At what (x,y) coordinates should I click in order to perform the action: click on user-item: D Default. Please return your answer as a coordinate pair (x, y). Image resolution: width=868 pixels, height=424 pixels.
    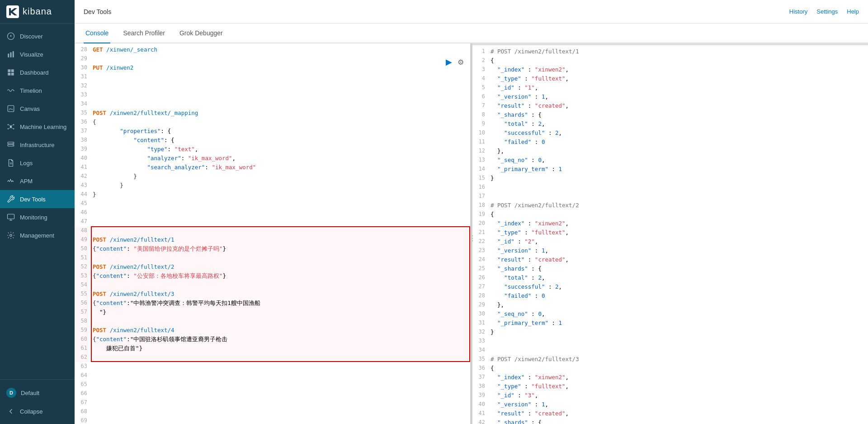
    Looking at the image, I should click on (37, 393).